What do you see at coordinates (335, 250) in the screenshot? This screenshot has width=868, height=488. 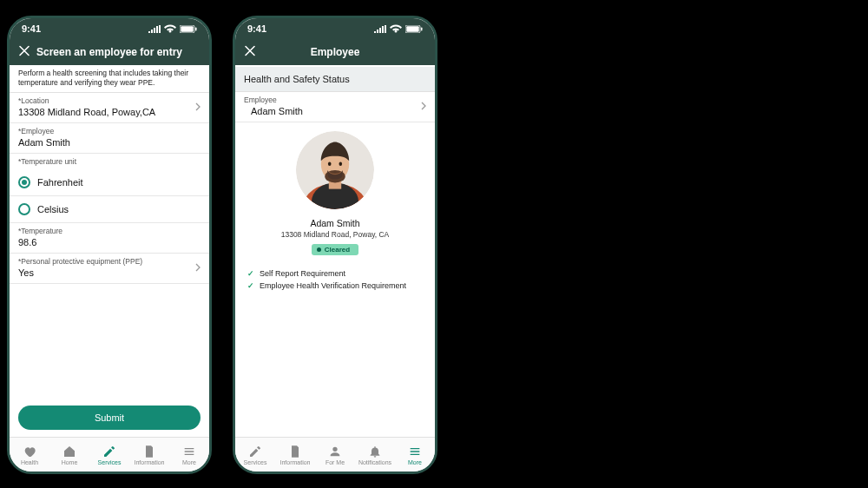 I see `status-badge: Cleared` at bounding box center [335, 250].